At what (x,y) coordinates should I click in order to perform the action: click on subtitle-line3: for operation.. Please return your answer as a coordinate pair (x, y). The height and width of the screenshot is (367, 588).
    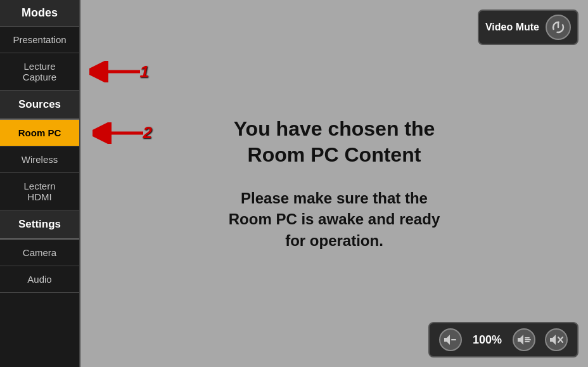
    Looking at the image, I should click on (335, 241).